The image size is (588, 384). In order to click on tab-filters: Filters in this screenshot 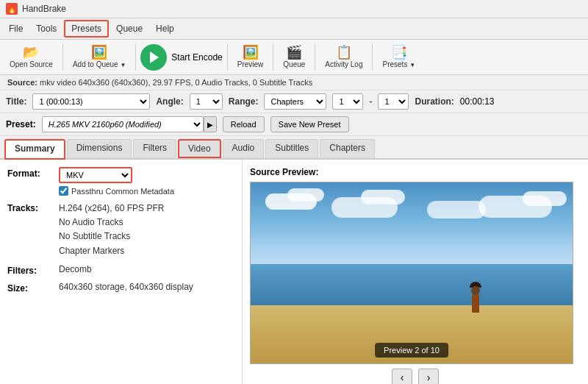, I will do `click(154, 149)`.